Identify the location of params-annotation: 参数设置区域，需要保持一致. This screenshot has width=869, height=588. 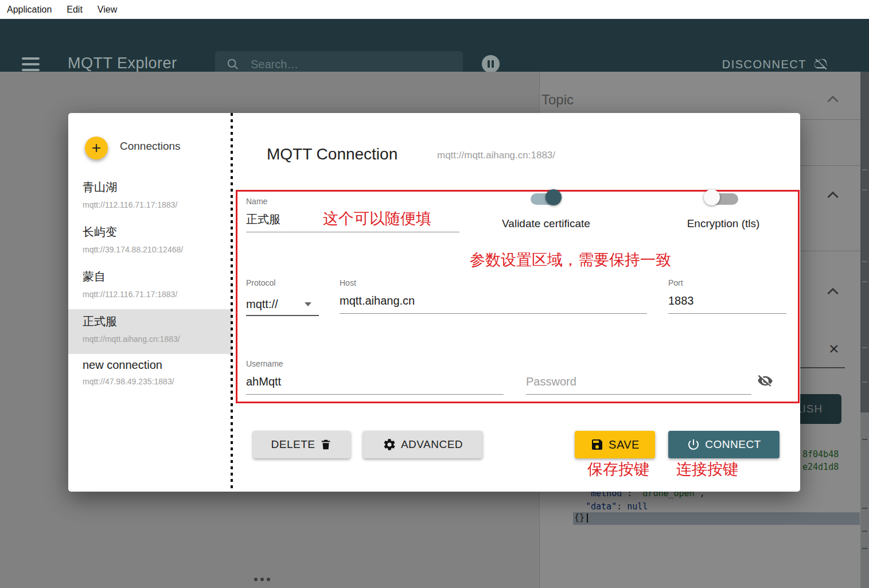
(570, 260).